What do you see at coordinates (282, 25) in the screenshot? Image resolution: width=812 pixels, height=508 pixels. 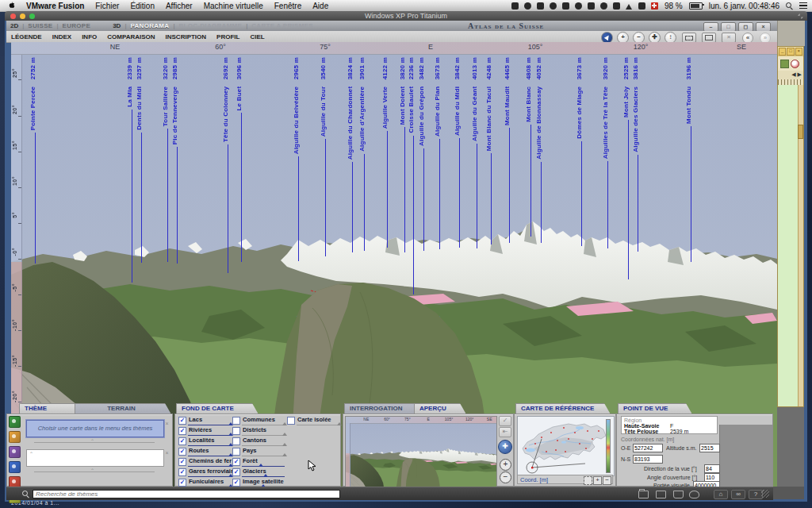 I see `tab-carte-a-prismes: CARTE A PRISMES` at bounding box center [282, 25].